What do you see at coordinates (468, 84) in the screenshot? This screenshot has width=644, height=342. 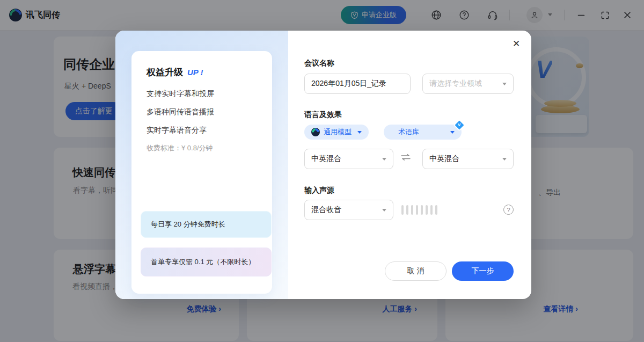 I see `domain-select: 请选择专业领域` at bounding box center [468, 84].